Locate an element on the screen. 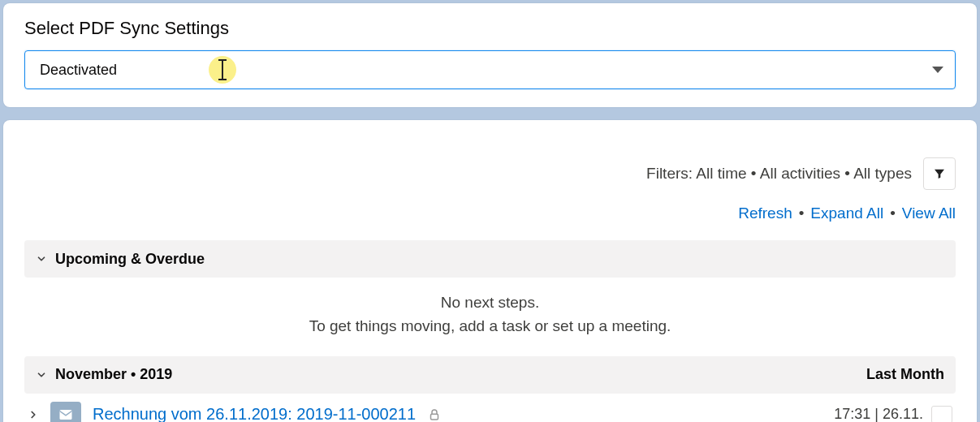 This screenshot has width=980, height=422. expand-all-link: Expand All is located at coordinates (847, 213).